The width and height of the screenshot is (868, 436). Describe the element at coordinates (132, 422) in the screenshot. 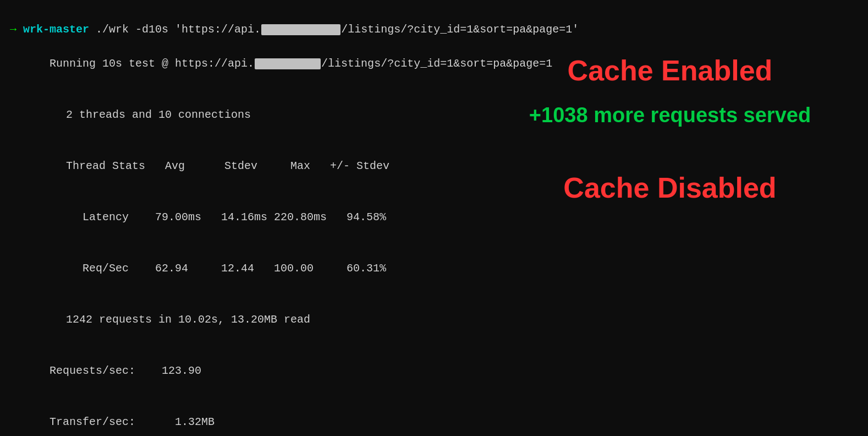

I see `transfer-text-1: Transfer/sec: 1.32MB` at that location.